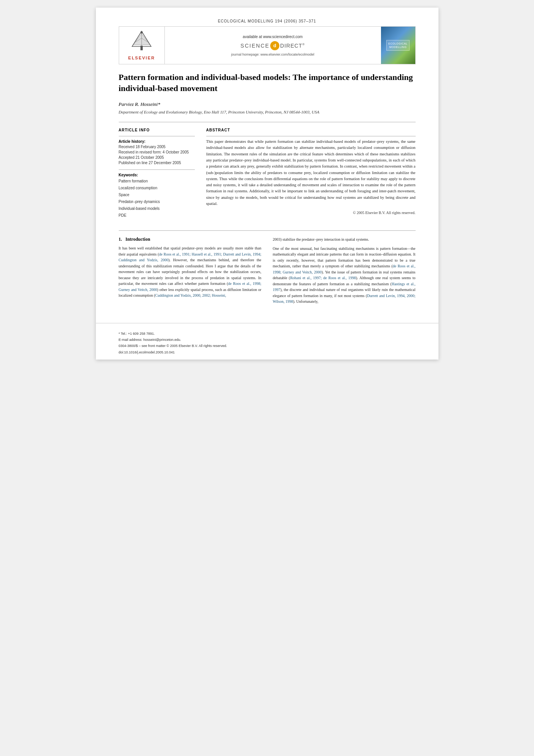 The image size is (534, 756). I want to click on revised-date: Received in revised form: 4 October 2005, so click(157, 152).